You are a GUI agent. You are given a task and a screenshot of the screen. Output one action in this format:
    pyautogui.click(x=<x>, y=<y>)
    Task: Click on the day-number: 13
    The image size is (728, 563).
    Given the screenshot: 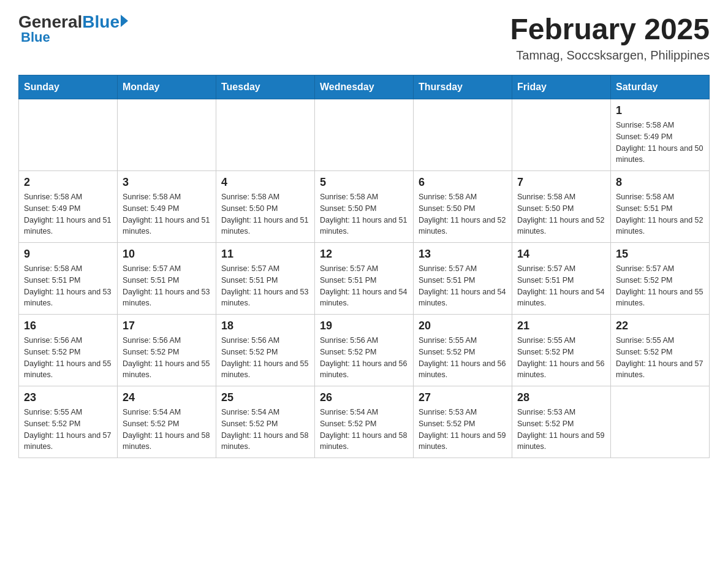 What is the action you would take?
    pyautogui.click(x=463, y=254)
    